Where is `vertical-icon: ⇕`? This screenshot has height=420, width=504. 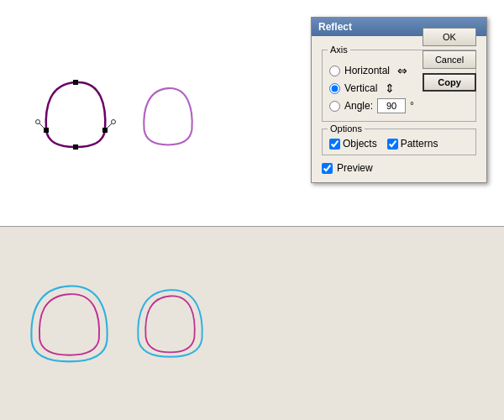
vertical-icon: ⇕ is located at coordinates (390, 88).